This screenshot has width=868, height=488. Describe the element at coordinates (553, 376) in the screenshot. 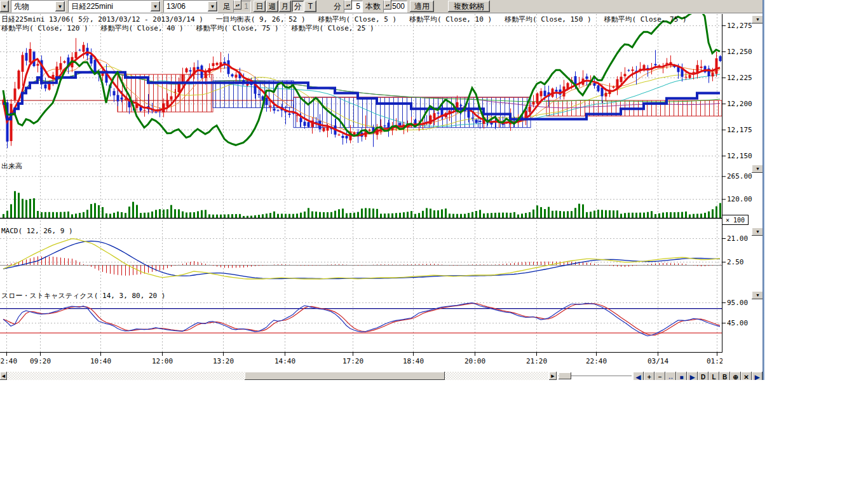

I see `scroll-right-button: ▶` at that location.